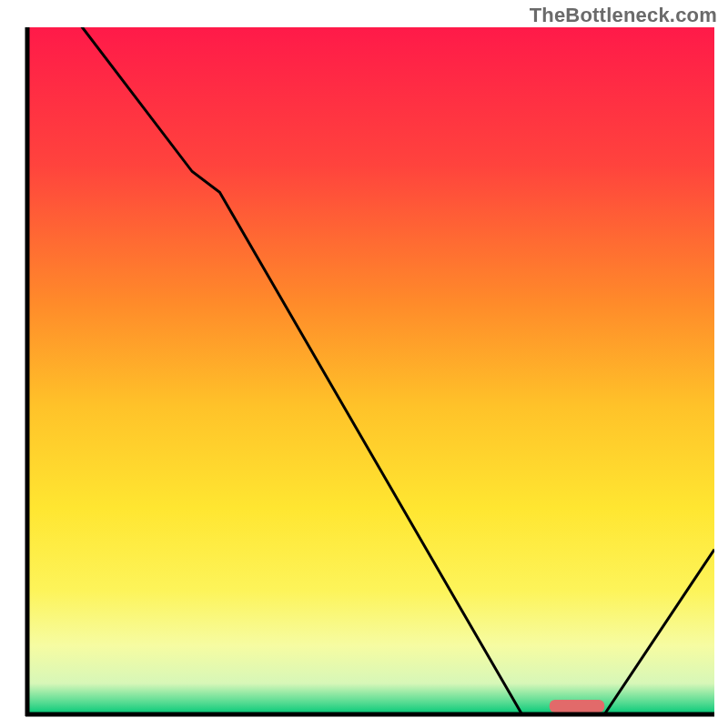 The width and height of the screenshot is (728, 728). Describe the element at coordinates (623, 15) in the screenshot. I see `watermark-label: TheBottleneck.com` at that location.